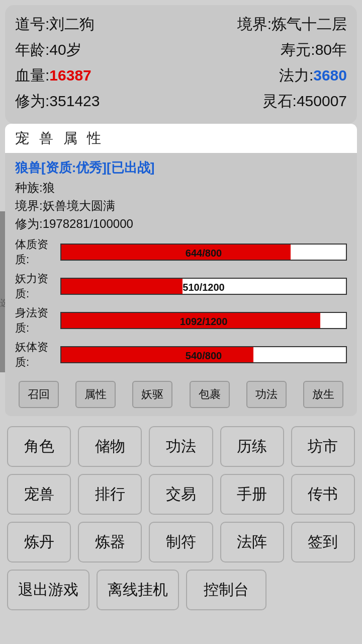 Image resolution: width=362 pixels, height=644 pixels. I want to click on menu-btn-储物: 储物, so click(110, 447).